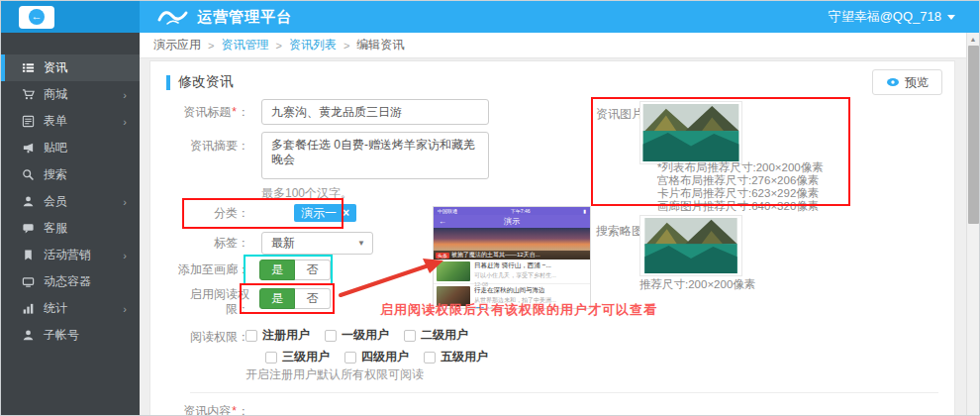 This screenshot has width=980, height=416. Describe the element at coordinates (200, 214) in the screenshot. I see `category-label: 分类：` at that location.